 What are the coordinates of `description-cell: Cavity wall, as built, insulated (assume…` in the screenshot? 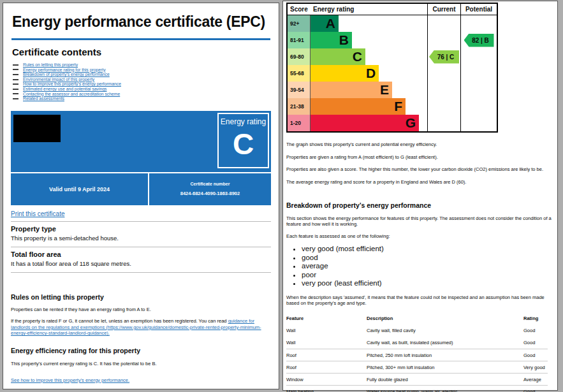 It's located at (445, 343).